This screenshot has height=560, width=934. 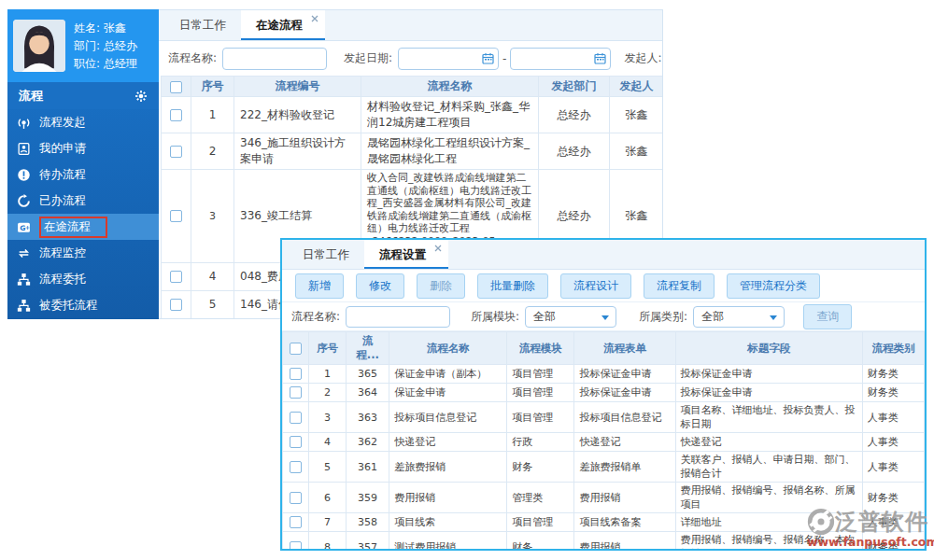 What do you see at coordinates (773, 317) in the screenshot?
I see `chevron-down-icon` at bounding box center [773, 317].